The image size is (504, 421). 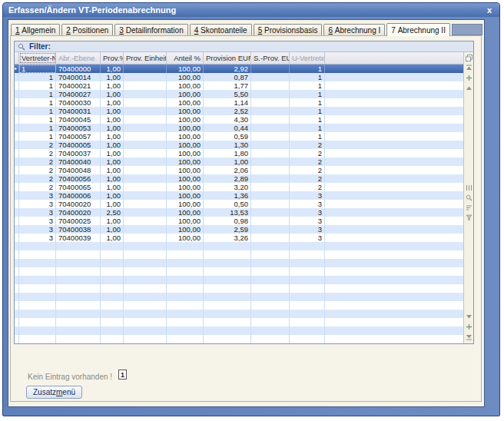 What do you see at coordinates (469, 88) in the screenshot?
I see `page-up-icon` at bounding box center [469, 88].